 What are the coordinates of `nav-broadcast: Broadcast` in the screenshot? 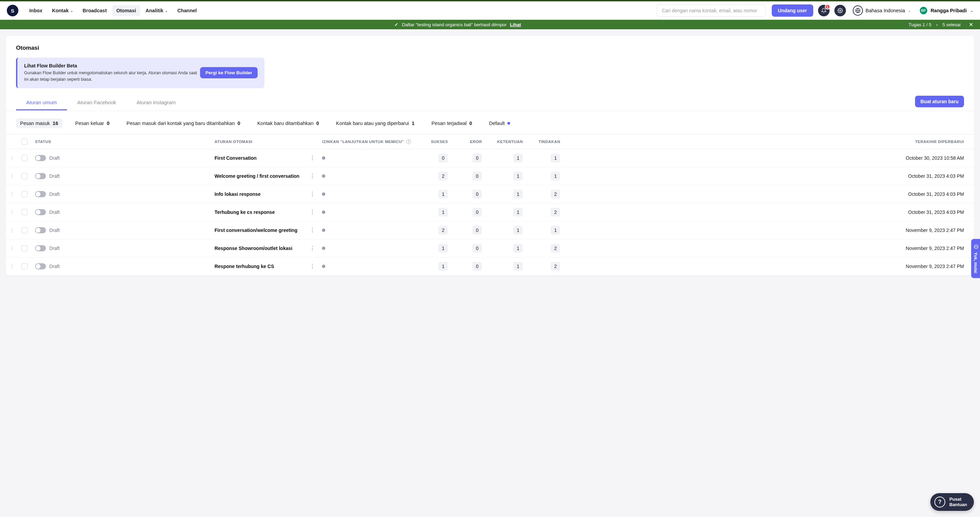 It's located at (95, 11).